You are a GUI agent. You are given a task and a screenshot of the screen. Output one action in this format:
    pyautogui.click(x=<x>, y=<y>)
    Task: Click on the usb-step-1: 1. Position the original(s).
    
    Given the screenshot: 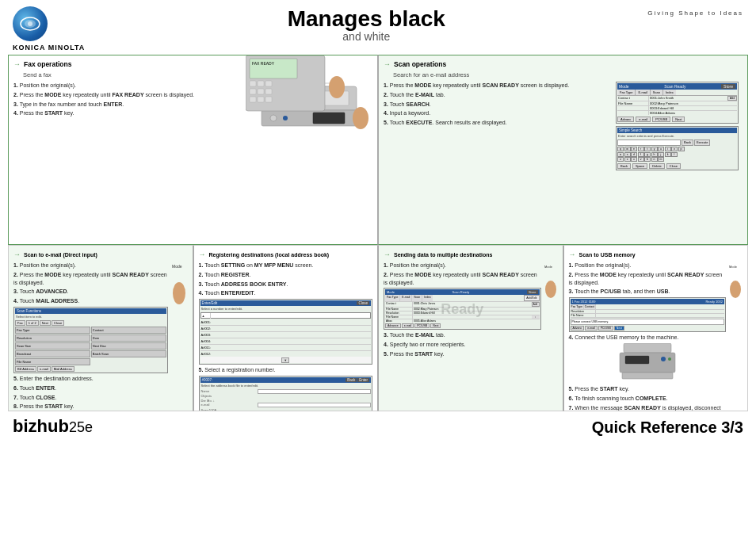 What is the action you would take?
    pyautogui.click(x=648, y=266)
    